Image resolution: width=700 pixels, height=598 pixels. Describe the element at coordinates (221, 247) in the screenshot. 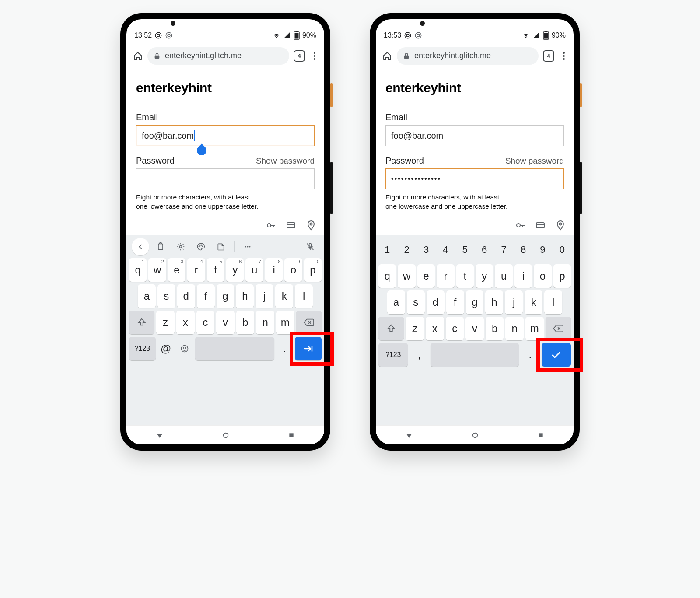

I see `sticker-icon` at that location.